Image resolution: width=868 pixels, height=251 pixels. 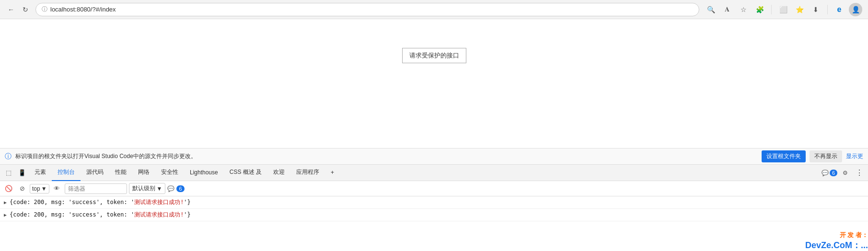 I want to click on console-code-2: {code: 200, msg: 'success', token: '测试请求…, so click(x=100, y=215).